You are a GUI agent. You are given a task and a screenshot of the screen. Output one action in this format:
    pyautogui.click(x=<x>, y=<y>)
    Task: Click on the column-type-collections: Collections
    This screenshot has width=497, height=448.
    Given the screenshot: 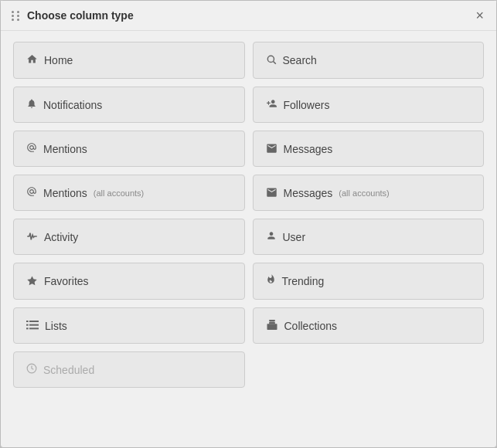 What is the action you would take?
    pyautogui.click(x=369, y=326)
    